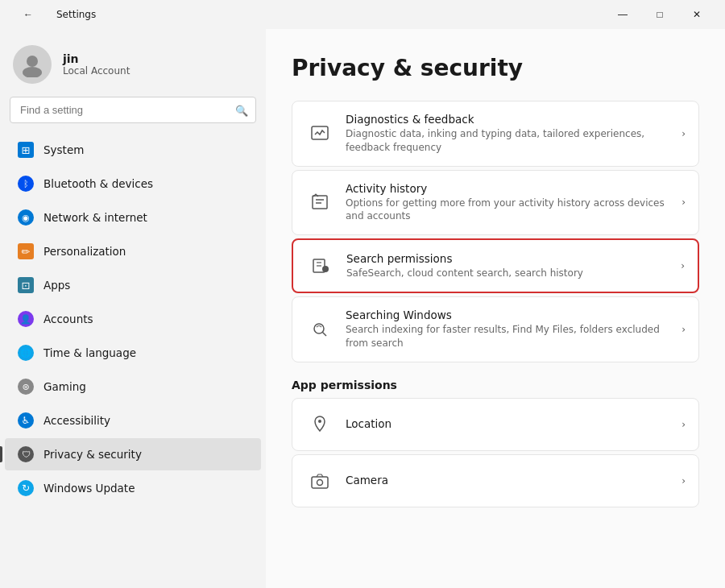  What do you see at coordinates (495, 68) in the screenshot?
I see `page-title: Privacy & security` at bounding box center [495, 68].